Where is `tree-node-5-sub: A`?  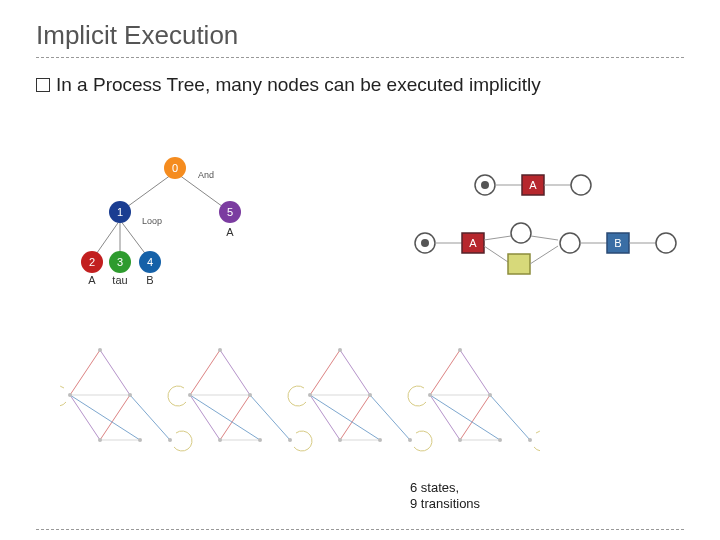 tree-node-5-sub: A is located at coordinates (230, 232).